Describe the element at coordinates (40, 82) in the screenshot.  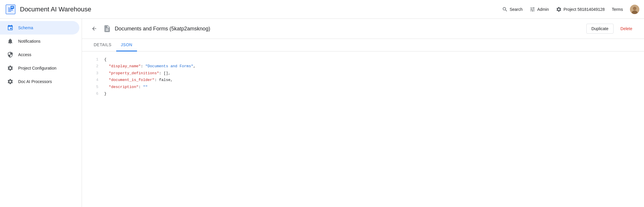
I see `sidebar-item-doc-ai-processors: Doc AI Processors` at that location.